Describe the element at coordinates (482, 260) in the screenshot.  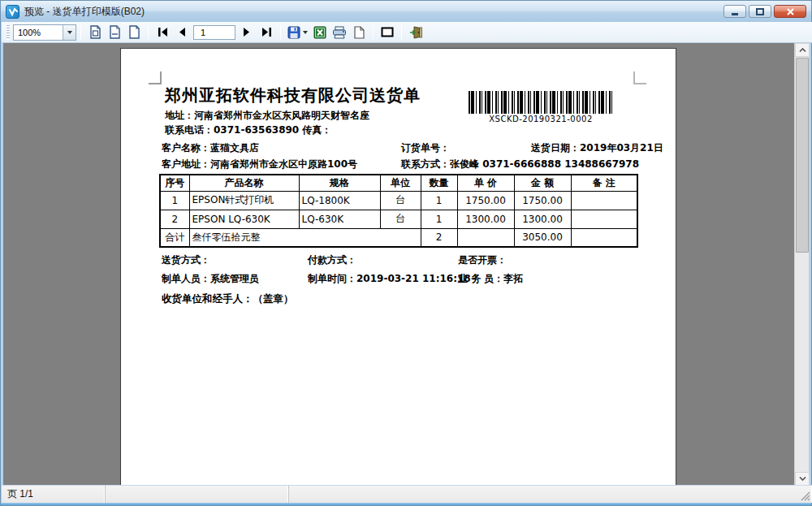
I see `invoice-flag: 是否开票：` at that location.